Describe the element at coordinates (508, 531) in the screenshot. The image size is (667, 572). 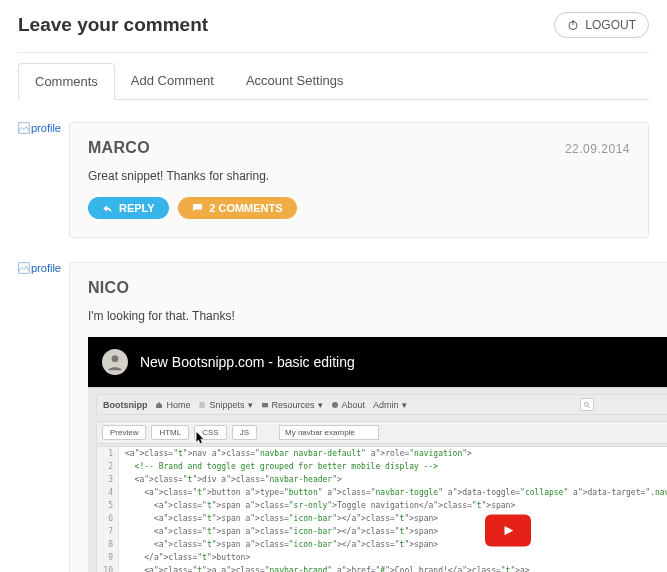
I see `play-icon` at that location.